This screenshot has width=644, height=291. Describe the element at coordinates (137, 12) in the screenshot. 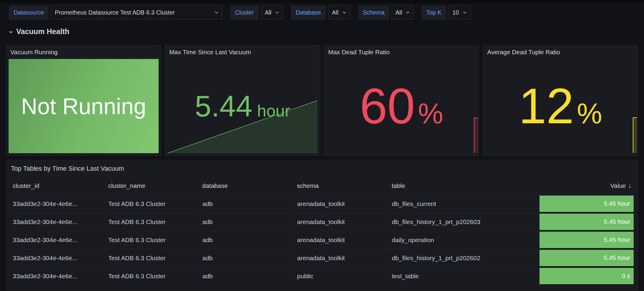

I see `datasource-select: Prometheus Datasource Test ADB 6.3 Clust…` at that location.